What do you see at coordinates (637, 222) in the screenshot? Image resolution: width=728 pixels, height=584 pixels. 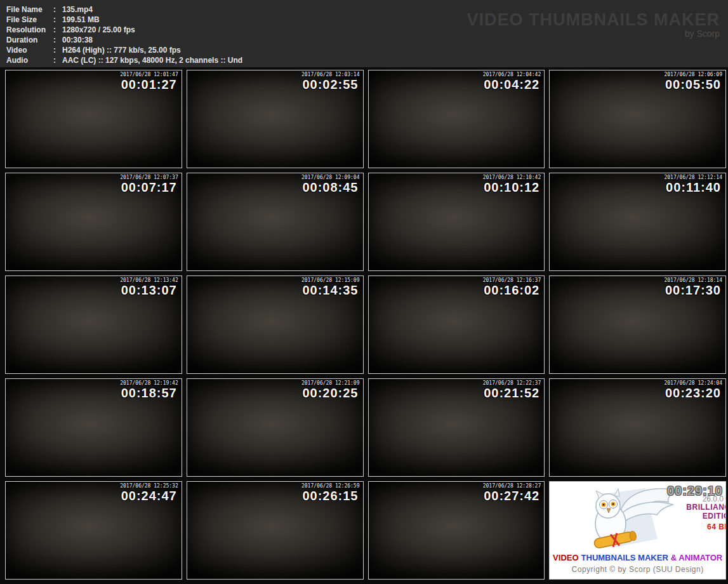 I see `video-thumbnail: 2017/06/28 12:12:14 00:11:40` at bounding box center [637, 222].